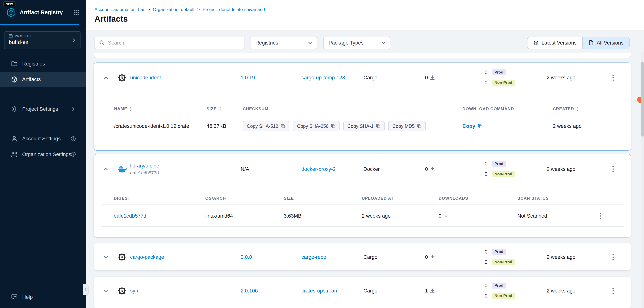  I want to click on layers-icon, so click(536, 43).